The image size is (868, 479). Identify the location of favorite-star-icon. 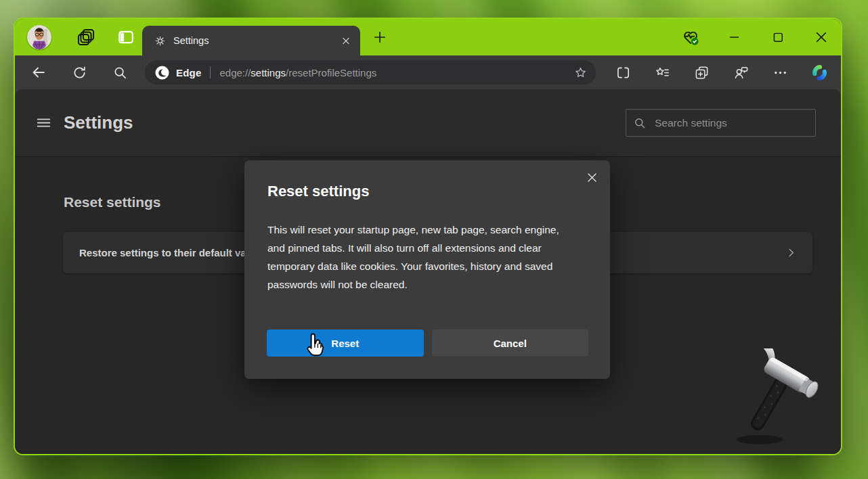
(580, 72).